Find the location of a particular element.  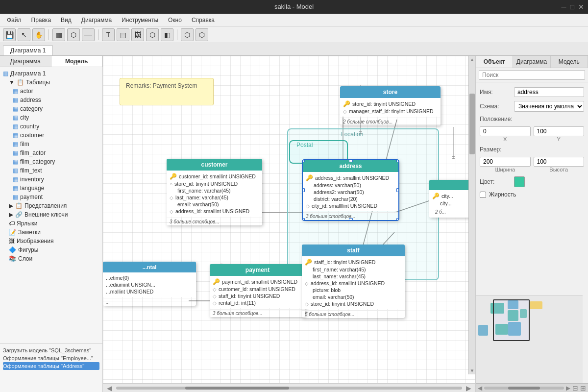

sidebar-tab-model: Модель is located at coordinates (77, 61).